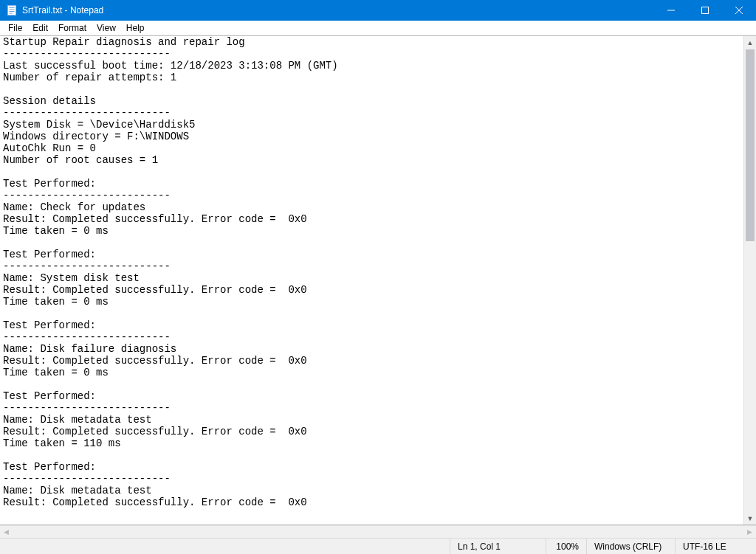 This screenshot has width=756, height=554. What do you see at coordinates (72, 28) in the screenshot?
I see `menu-format: Format` at bounding box center [72, 28].